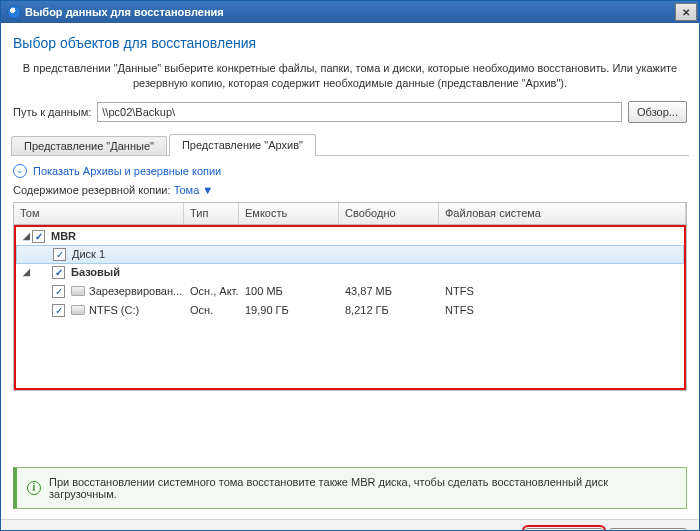  I want to click on table-row: ✓Зарезервирован... Осн., Акт. 100 МБ 43,…, so click(350, 292).